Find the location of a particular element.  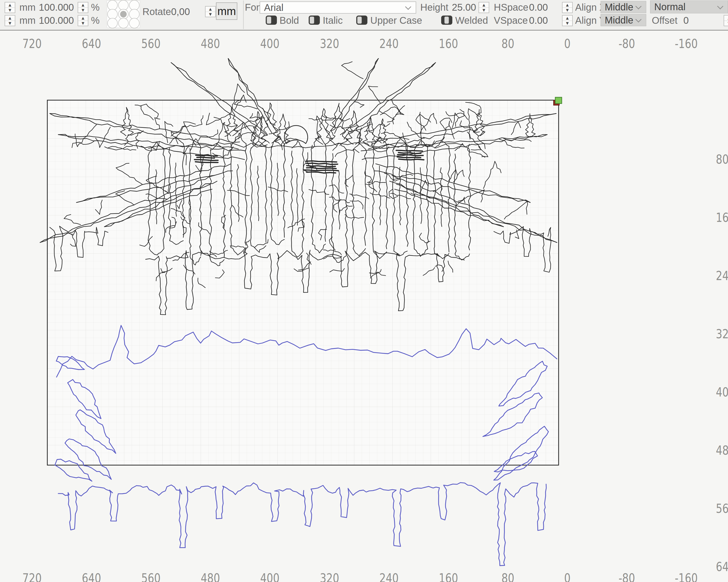

offset-label: Offset is located at coordinates (665, 20).